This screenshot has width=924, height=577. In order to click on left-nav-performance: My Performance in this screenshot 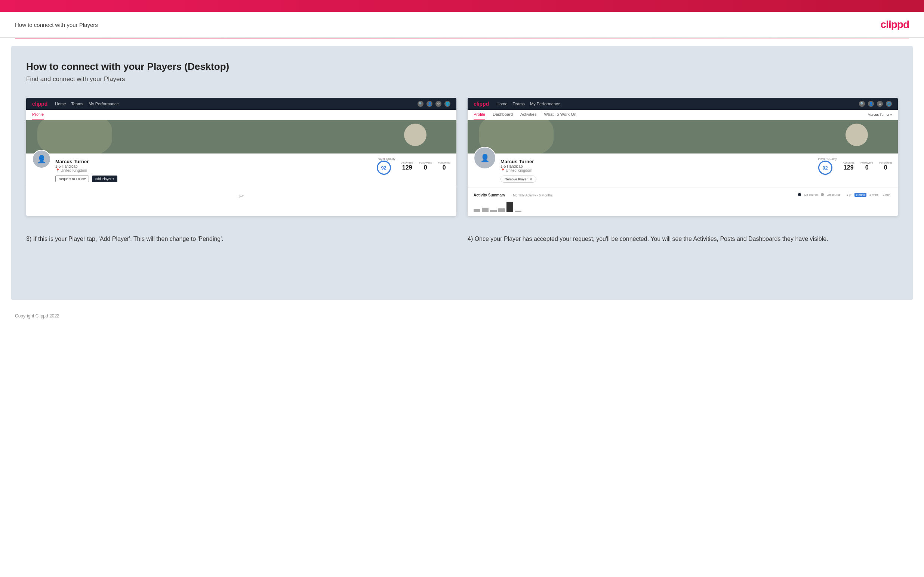, I will do `click(104, 104)`.